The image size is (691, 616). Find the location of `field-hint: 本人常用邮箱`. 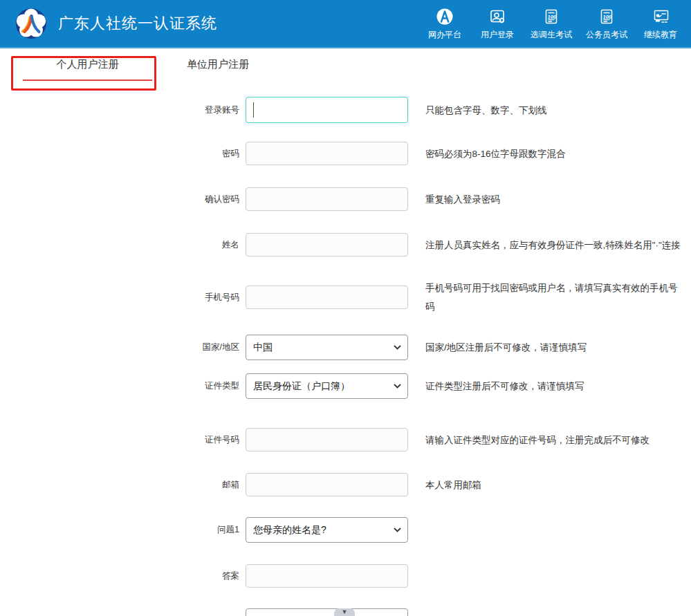

field-hint: 本人常用邮箱 is located at coordinates (555, 485).